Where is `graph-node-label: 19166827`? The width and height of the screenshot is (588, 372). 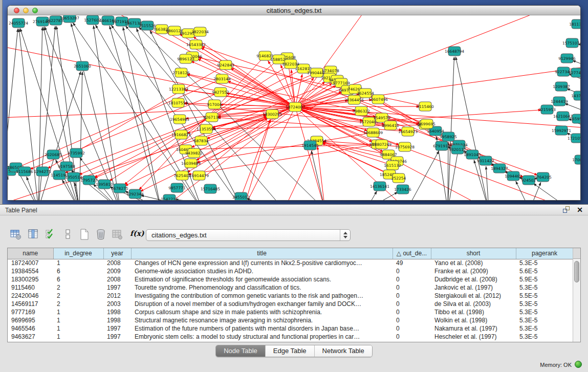 graph-node-label: 19166827 is located at coordinates (181, 135).